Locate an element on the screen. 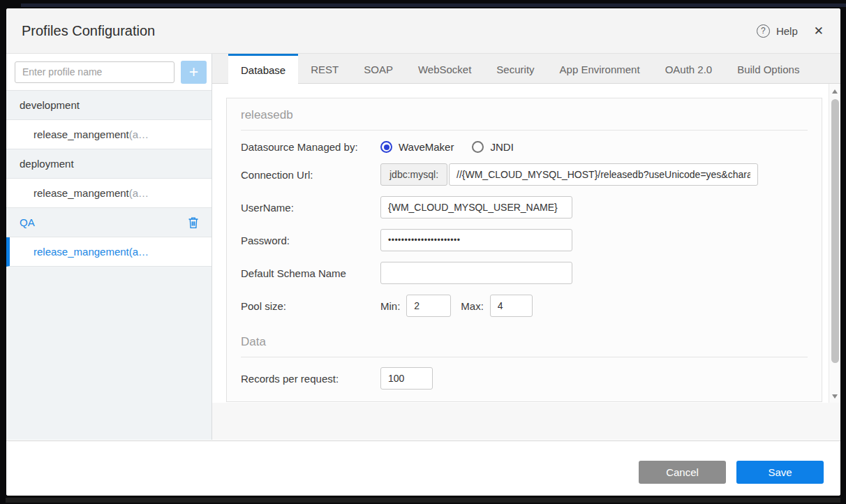 This screenshot has height=504, width=846. connection-url-label: Connection Url: is located at coordinates (311, 175).